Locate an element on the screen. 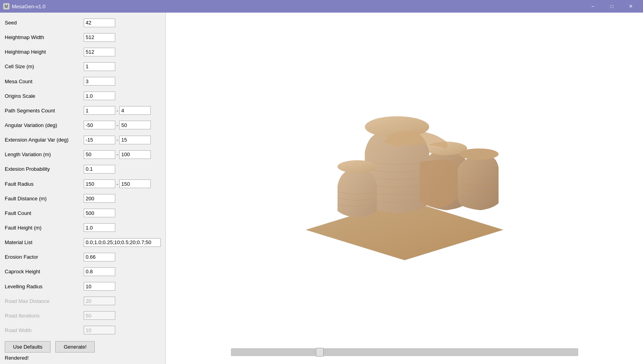 This screenshot has height=364, width=643. field-input-8: - is located at coordinates (123, 140).